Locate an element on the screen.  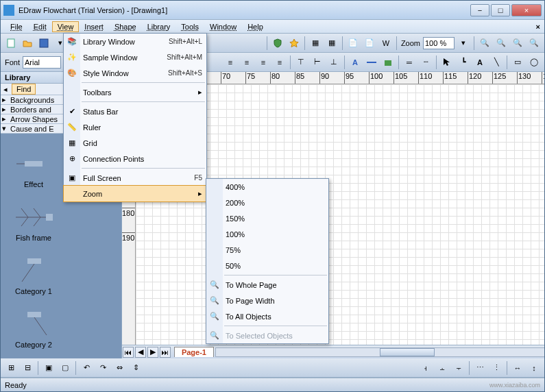
flip-v-button: ⇕ is located at coordinates (136, 368).